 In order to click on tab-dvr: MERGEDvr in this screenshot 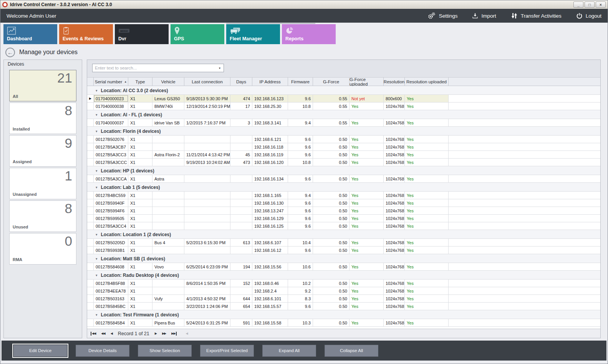, I will do `click(142, 34)`.